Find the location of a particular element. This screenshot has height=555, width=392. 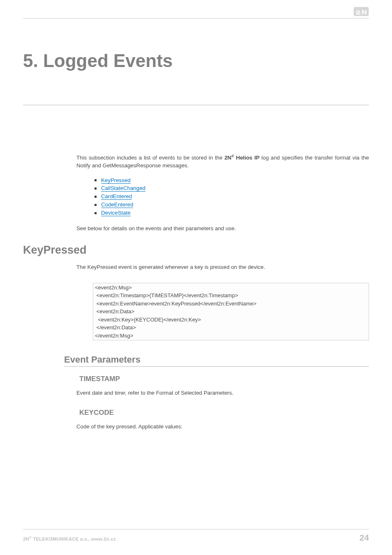

footer-left-pre: 2N is located at coordinates (26, 539).